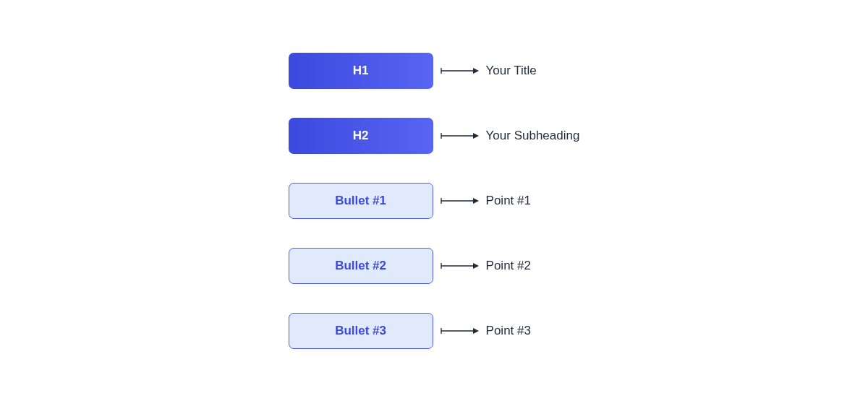 This screenshot has height=401, width=868. I want to click on block-label: Bullet #3, so click(360, 331).